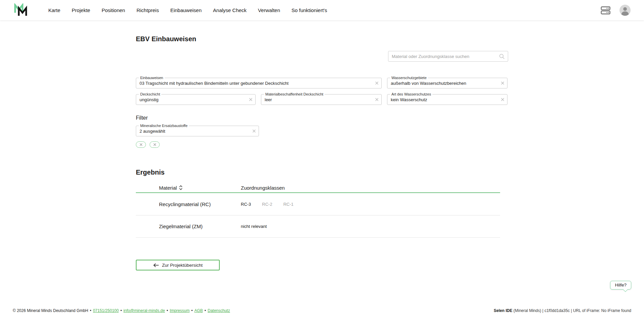 The height and width of the screenshot is (316, 644). I want to click on table-row-recyclingmaterial: Recyclingmaterial (RC) RC-3 RC-2 RC-1, so click(318, 204).